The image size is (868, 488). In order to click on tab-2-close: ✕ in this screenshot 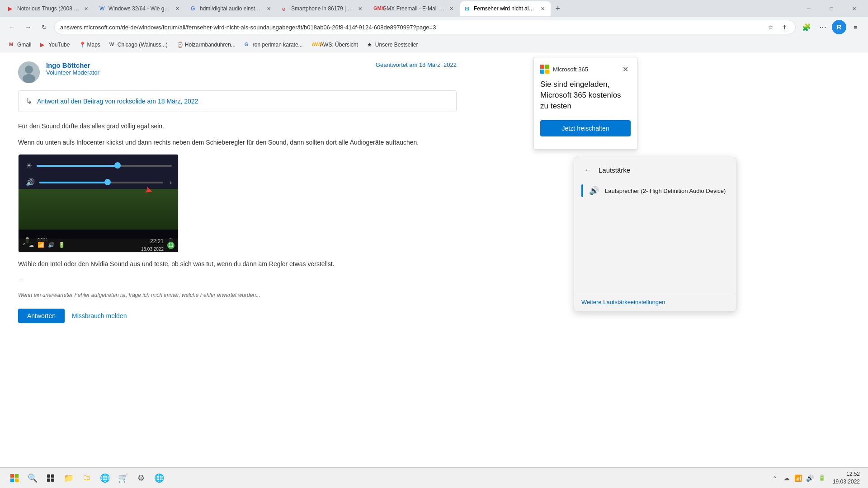, I will do `click(177, 9)`.